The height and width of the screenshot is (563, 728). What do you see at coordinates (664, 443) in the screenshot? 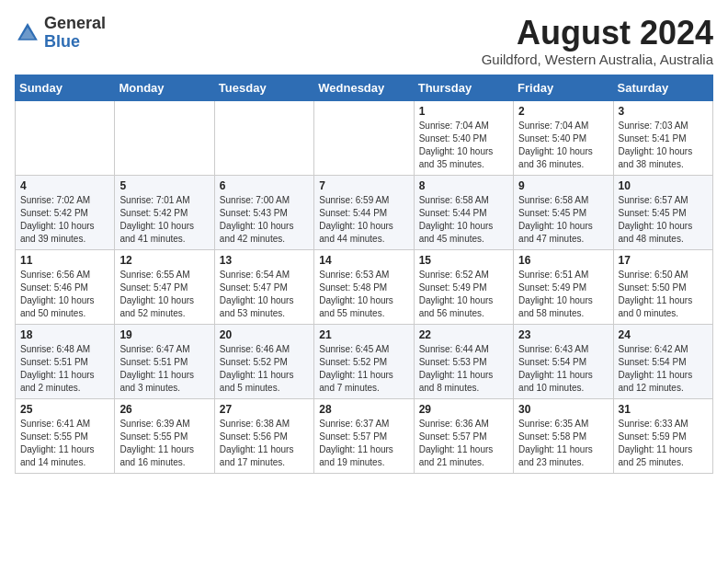
I see `day-content: Sunrise: 6:33 AM Sunset: 5:59 PM Dayligh…` at bounding box center [664, 443].